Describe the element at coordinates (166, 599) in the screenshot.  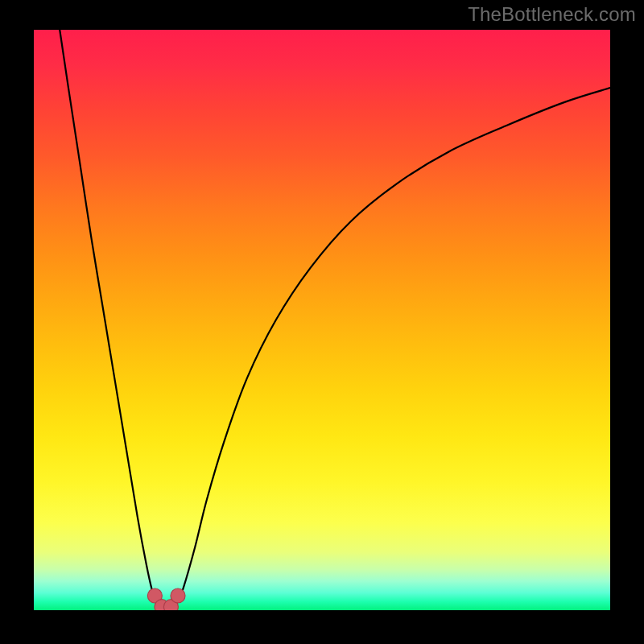
I see `trough-dots-group` at that location.